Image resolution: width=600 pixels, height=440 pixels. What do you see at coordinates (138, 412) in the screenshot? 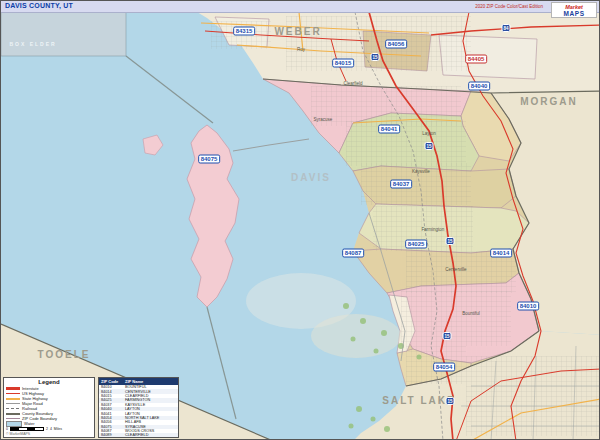
I see `table-body: 84010 BOUNTIFUL 84014 CENTERVILLE 84015 …` at bounding box center [138, 412].